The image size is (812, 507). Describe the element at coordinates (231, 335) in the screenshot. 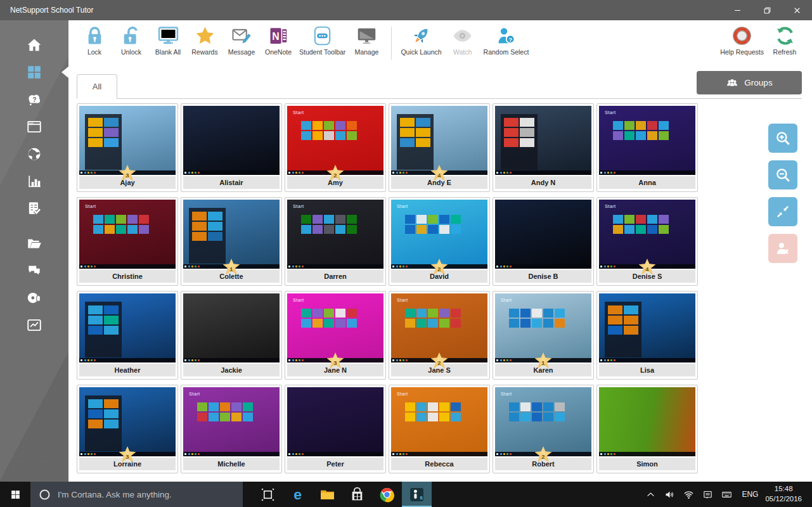

I see `student-card: Jackie` at that location.